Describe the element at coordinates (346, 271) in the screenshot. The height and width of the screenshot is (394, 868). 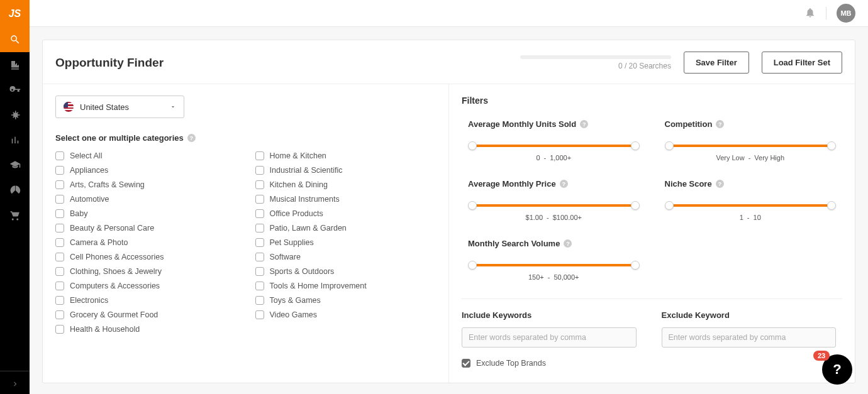
I see `category-item-b-8: Sports & Outdoors` at that location.